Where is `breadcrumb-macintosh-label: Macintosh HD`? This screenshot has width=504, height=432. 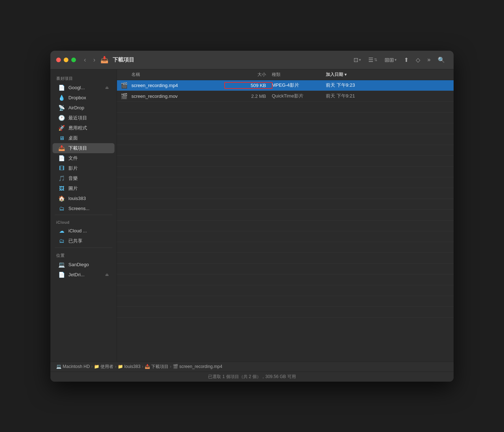 breadcrumb-macintosh-label: Macintosh HD is located at coordinates (76, 367).